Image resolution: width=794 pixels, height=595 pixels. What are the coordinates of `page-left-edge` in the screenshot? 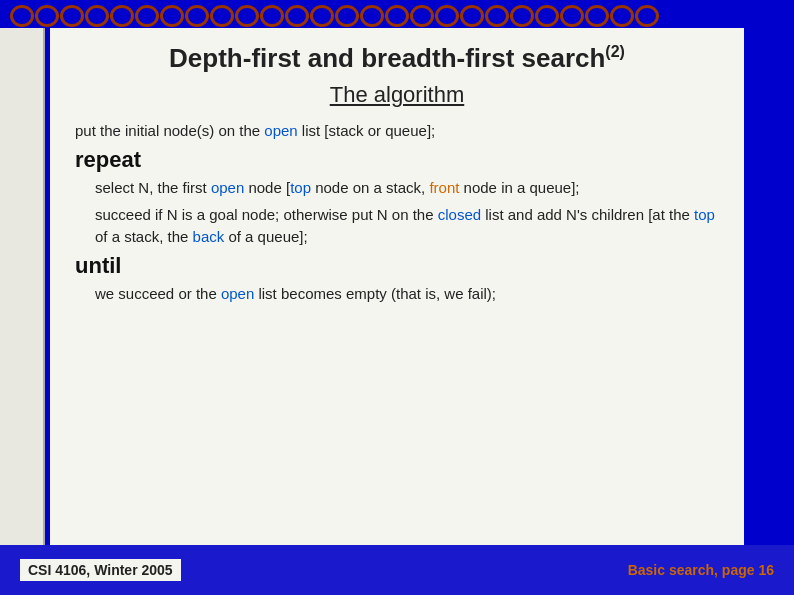 It's located at (22, 286).